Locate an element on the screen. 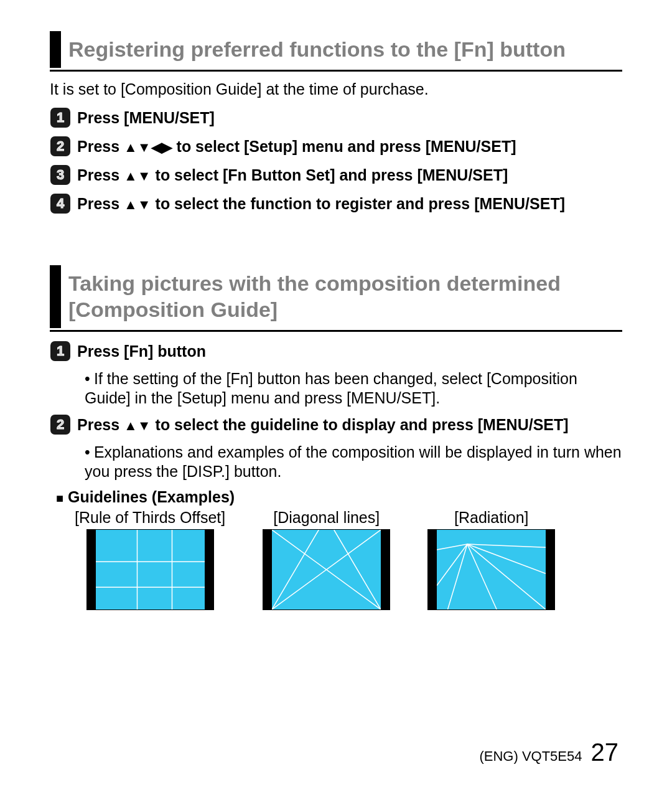  instruction-step: 3 Press ▲▼ to select [Fn Button Set] and… is located at coordinates (336, 175).